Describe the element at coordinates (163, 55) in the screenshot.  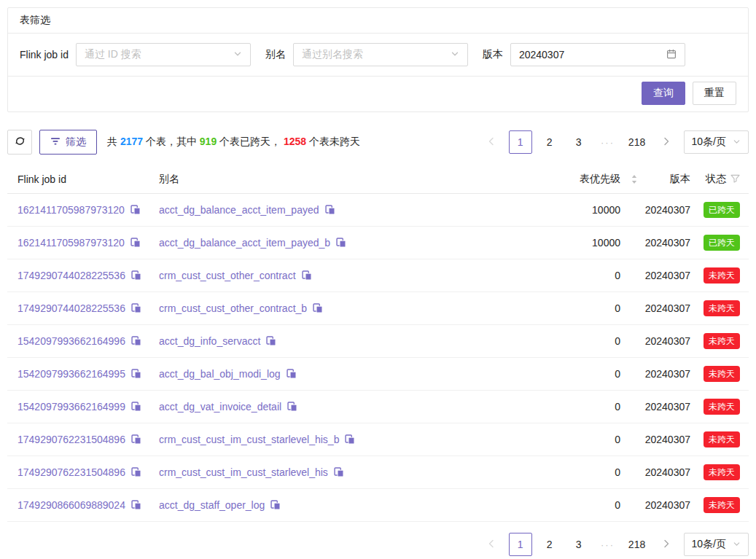
I see `flink-job-id-select: 通过 ID 搜索` at that location.